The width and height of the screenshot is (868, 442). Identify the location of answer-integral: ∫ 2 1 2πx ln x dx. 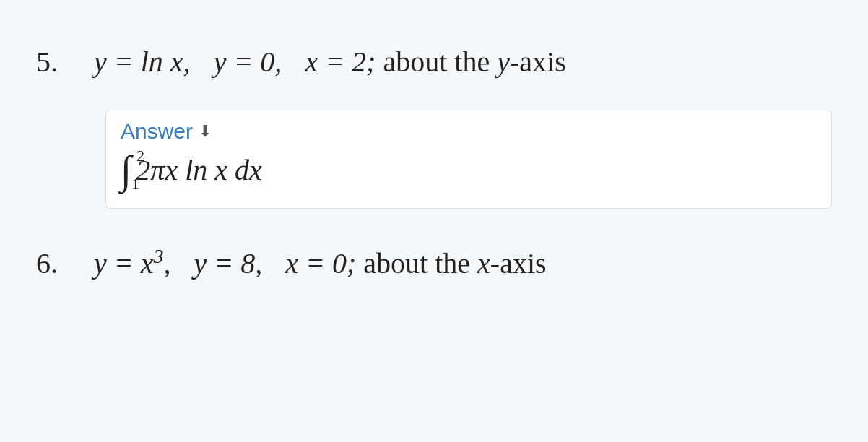
(469, 170).